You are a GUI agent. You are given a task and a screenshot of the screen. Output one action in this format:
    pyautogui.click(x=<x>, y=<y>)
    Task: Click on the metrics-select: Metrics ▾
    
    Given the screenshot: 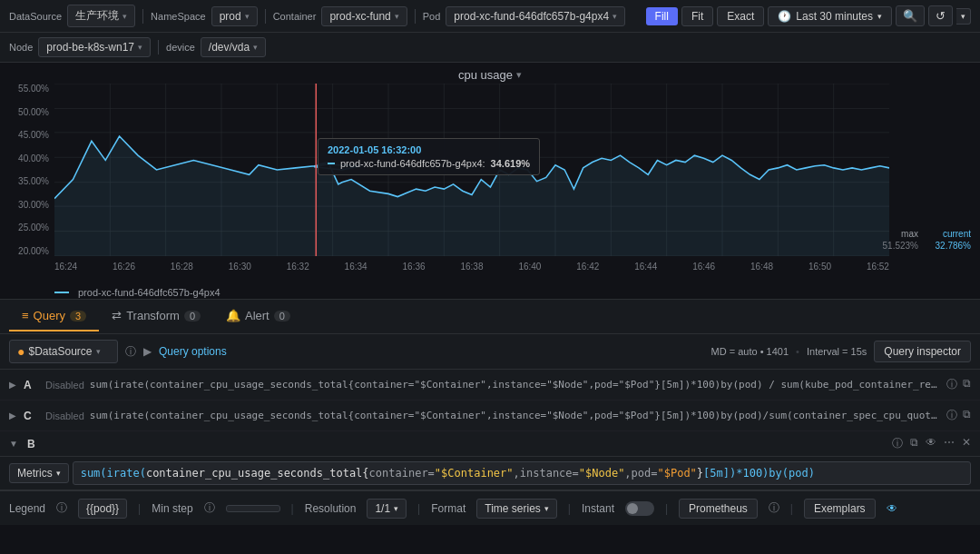 What is the action you would take?
    pyautogui.click(x=39, y=473)
    